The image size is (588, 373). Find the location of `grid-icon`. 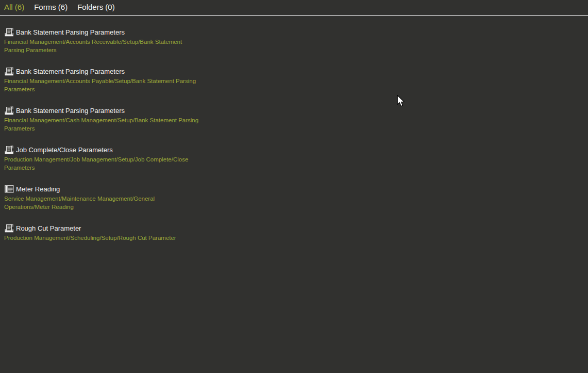

grid-icon is located at coordinates (9, 189).